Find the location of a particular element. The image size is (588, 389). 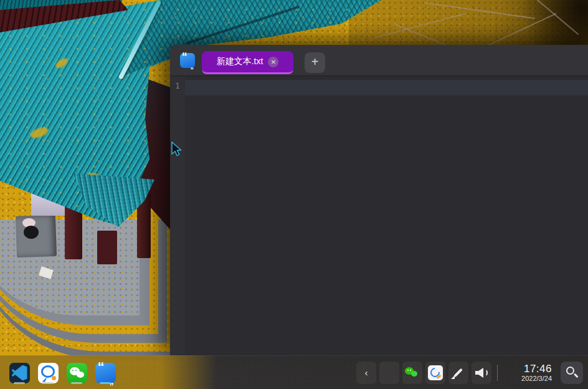

mouse-cursor is located at coordinates (177, 150).